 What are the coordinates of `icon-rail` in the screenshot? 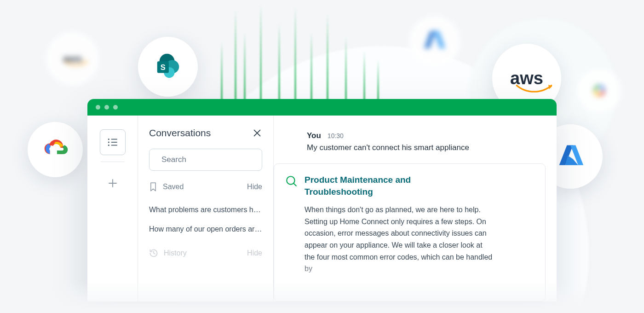 It's located at (113, 209).